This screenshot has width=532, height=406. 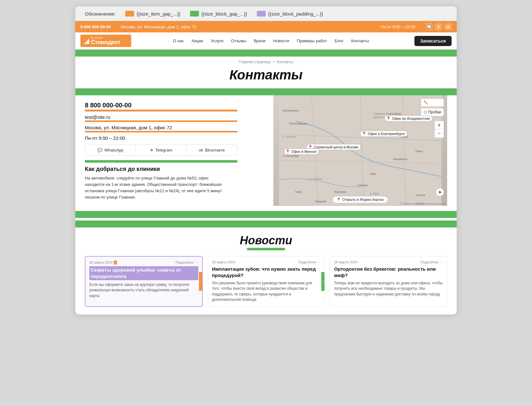 I want to click on news-card-3-more: Подробнее →, so click(x=432, y=262).